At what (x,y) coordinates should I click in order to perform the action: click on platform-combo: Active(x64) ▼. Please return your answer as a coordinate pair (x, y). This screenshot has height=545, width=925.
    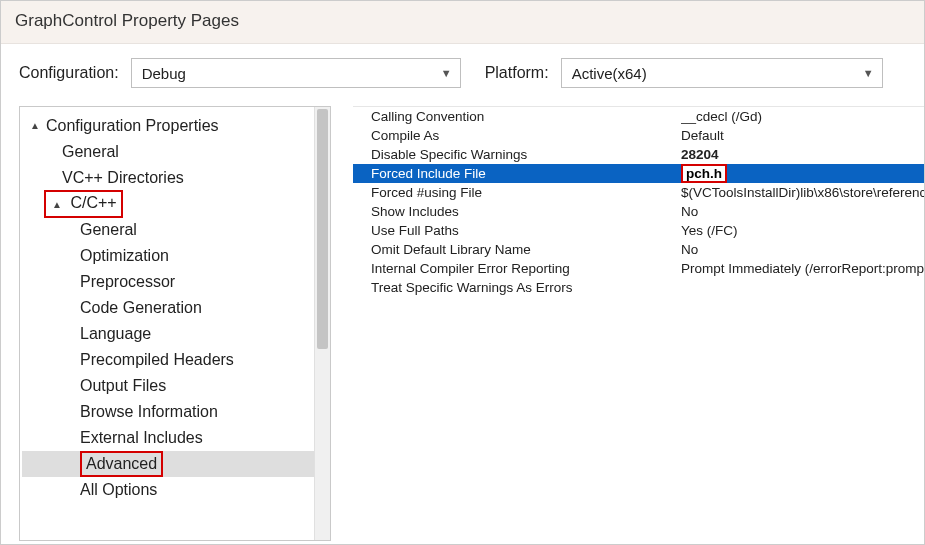
    Looking at the image, I should click on (722, 73).